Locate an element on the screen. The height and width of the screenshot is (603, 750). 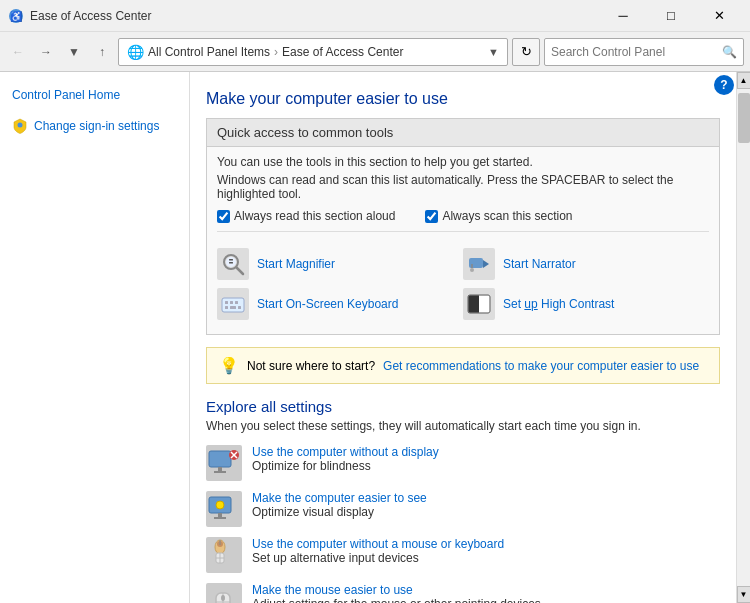
checkbox-read-aloud-label: Always read this section aloud is located at coordinates (314, 216).